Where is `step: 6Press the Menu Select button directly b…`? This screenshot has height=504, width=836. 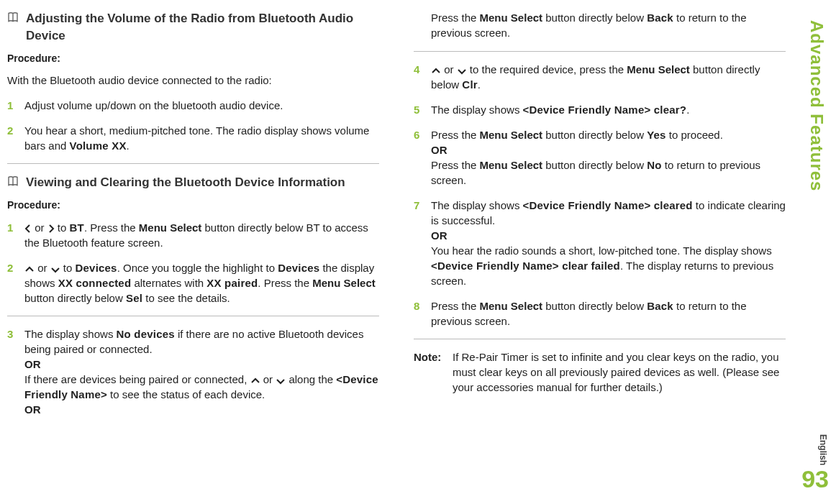 step: 6Press the Menu Select button directly b… is located at coordinates (600, 157).